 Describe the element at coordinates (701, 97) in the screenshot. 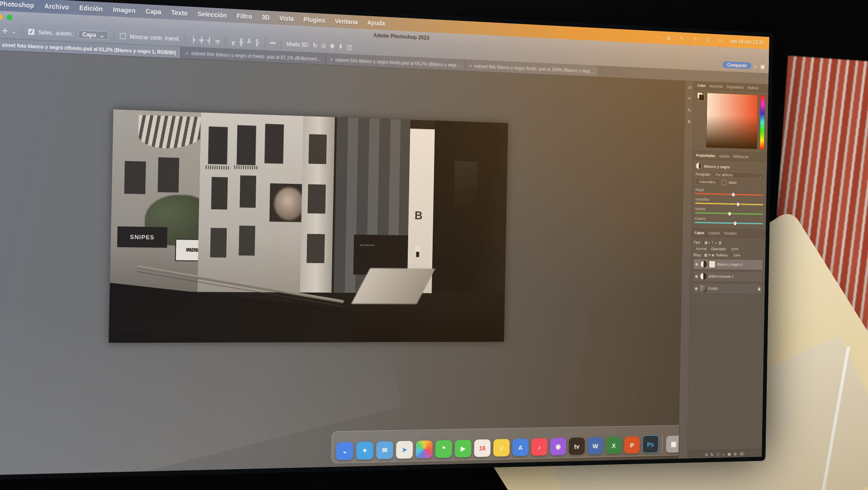

I see `panel-color-swatches` at that location.